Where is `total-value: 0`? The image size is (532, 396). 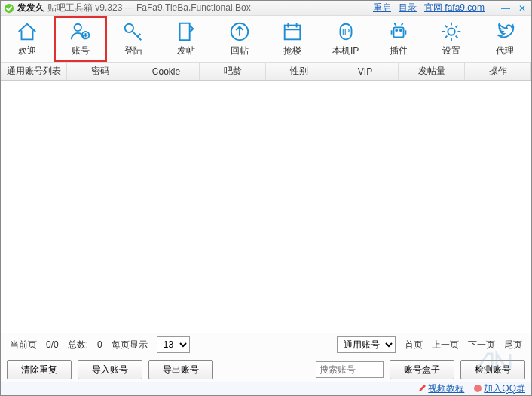 total-value: 0 is located at coordinates (99, 345).